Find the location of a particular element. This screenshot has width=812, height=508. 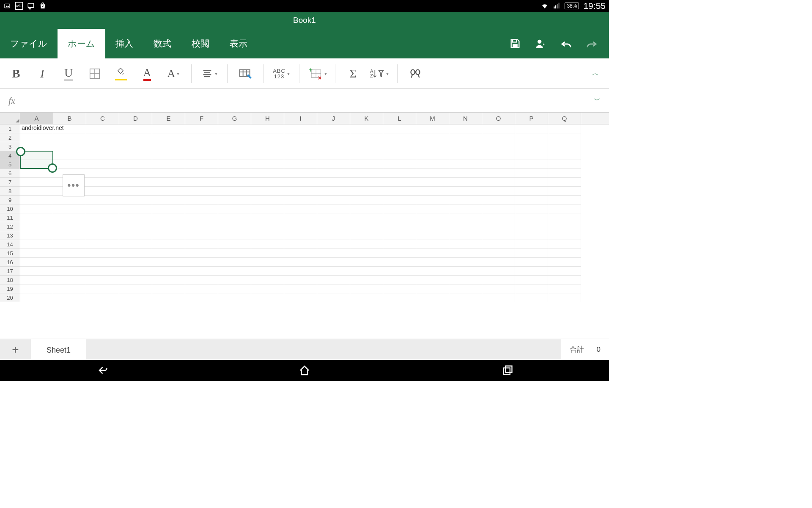

cell-K2 is located at coordinates (367, 138).